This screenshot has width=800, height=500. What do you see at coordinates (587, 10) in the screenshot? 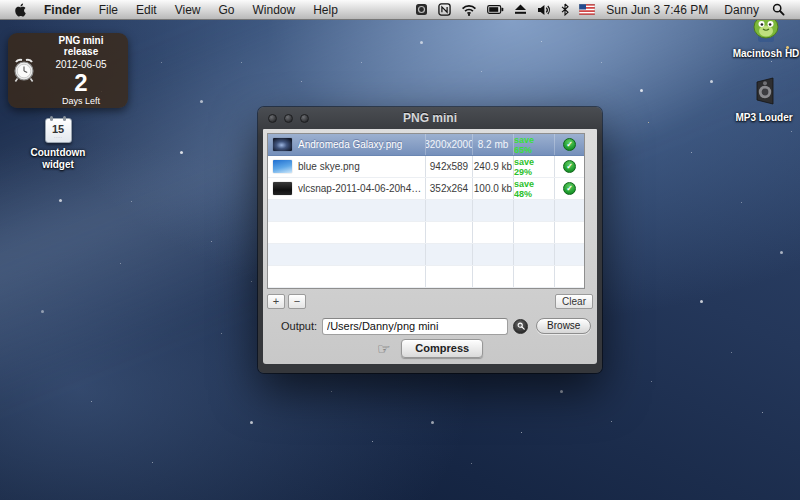
I see `us-flag-input-icon` at bounding box center [587, 10].